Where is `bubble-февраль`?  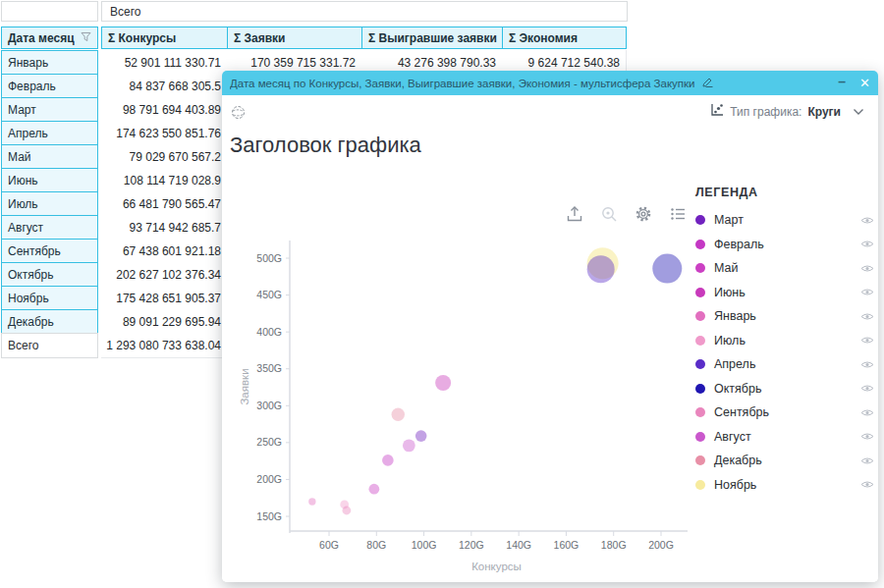 bubble-февраль is located at coordinates (388, 460).